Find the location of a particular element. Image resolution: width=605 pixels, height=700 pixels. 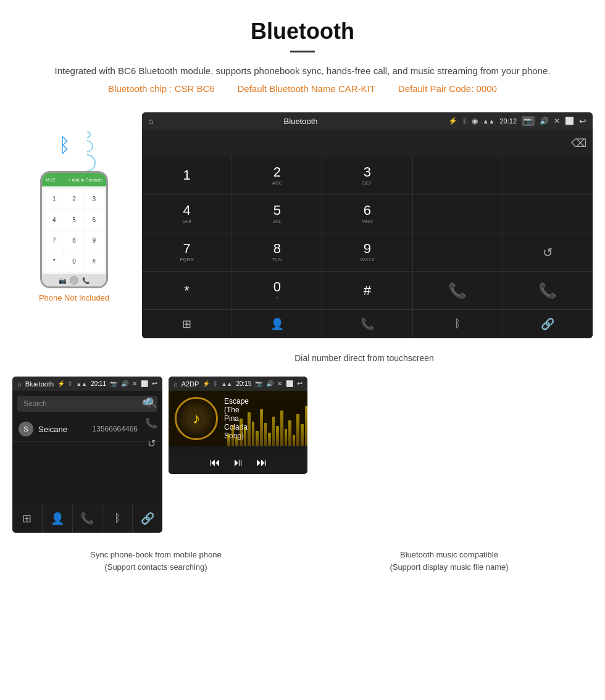

phone-top-bar: M:22 + Add to Contacts is located at coordinates (74, 180).